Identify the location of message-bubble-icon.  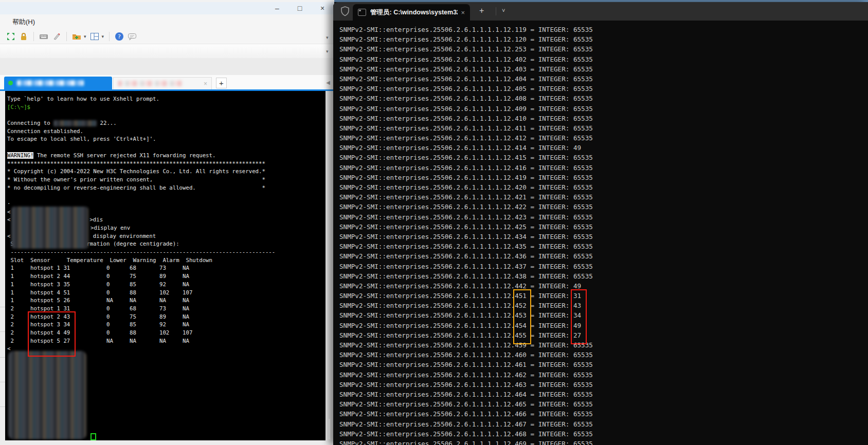
(132, 36).